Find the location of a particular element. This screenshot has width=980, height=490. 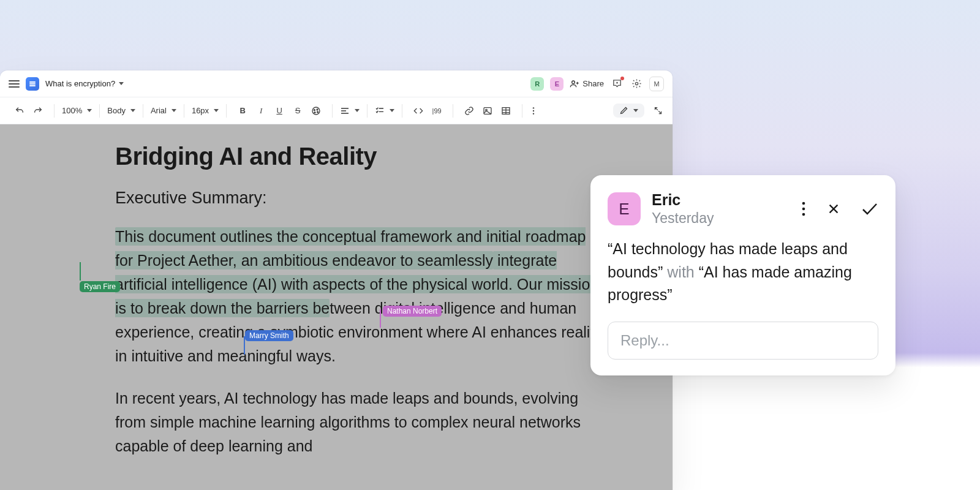

collab-avatar-e: E is located at coordinates (557, 84).